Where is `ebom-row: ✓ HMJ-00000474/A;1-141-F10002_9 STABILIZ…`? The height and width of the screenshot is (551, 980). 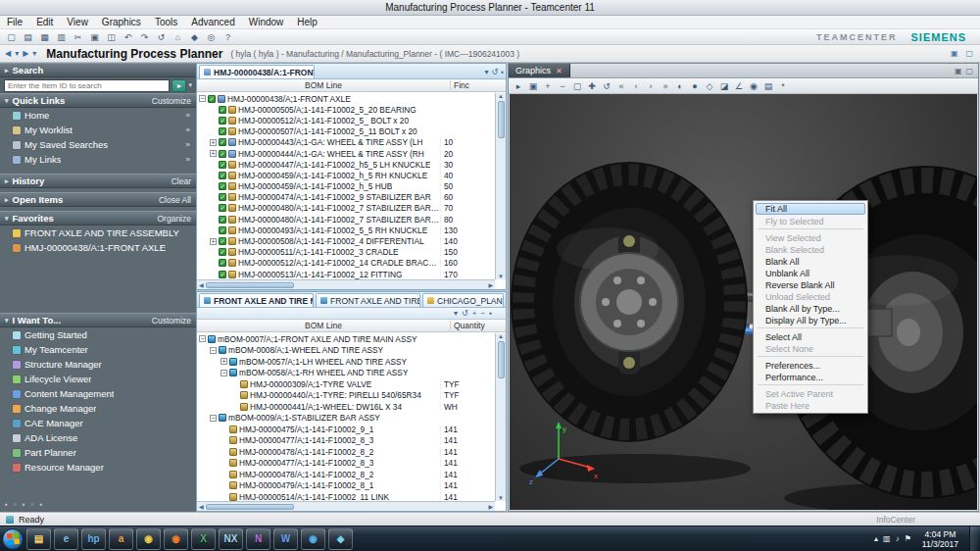
ebom-row: ✓ HMJ-00000474/A;1-141-F10002_9 STABILIZ… is located at coordinates (346, 198).